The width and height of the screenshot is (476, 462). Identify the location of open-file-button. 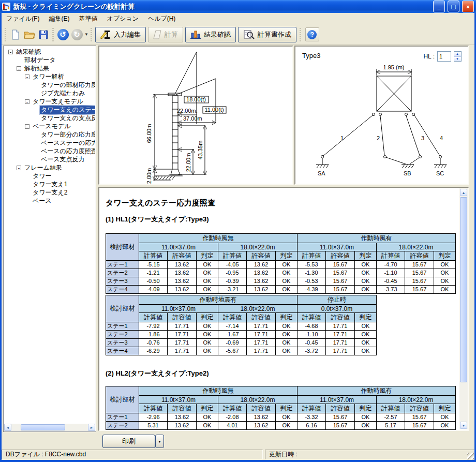
(29, 34).